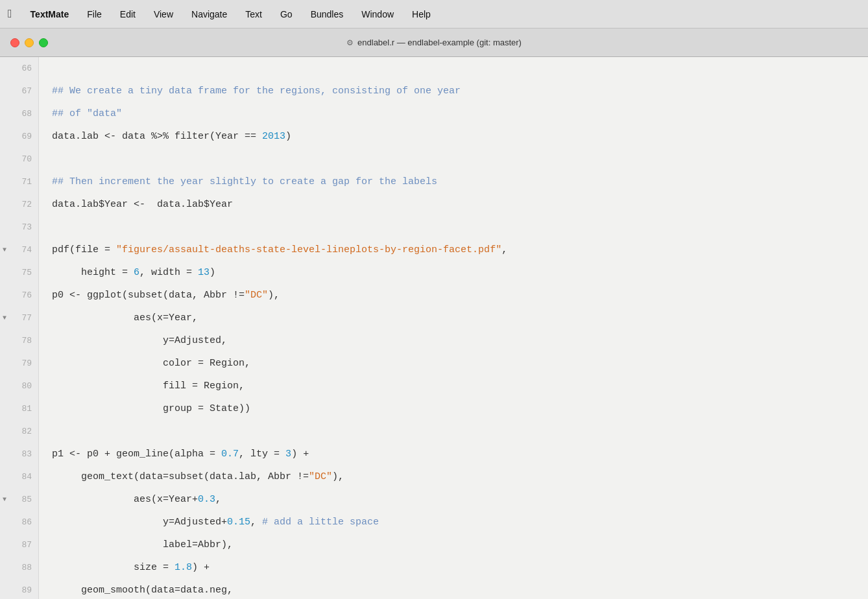 The image size is (868, 599). Describe the element at coordinates (19, 136) in the screenshot. I see `line-number: 69` at that location.